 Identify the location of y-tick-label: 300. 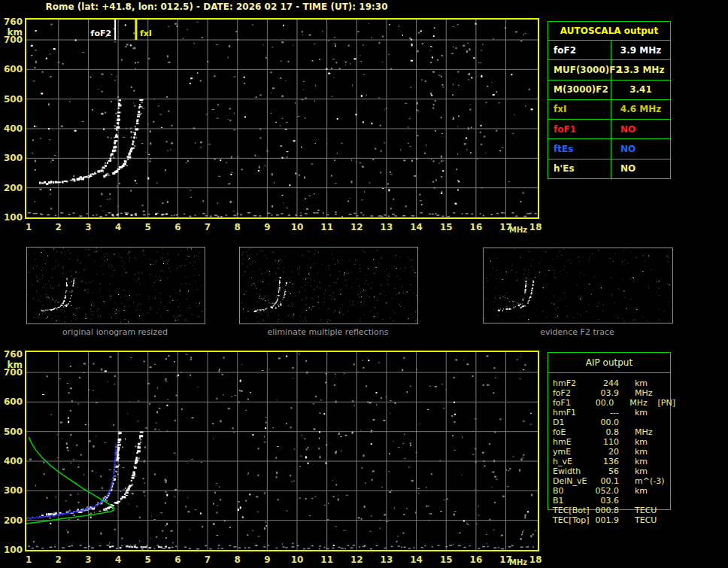
(11, 491).